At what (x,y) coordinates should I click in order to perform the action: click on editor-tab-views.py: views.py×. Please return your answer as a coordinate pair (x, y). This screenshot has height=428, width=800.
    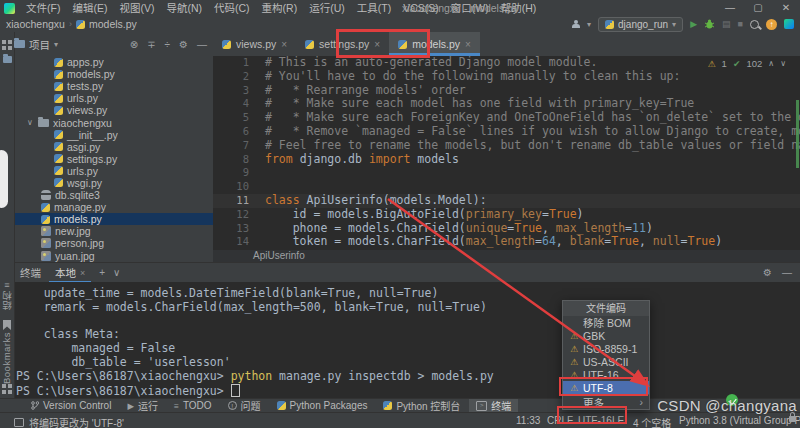
    Looking at the image, I should click on (254, 44).